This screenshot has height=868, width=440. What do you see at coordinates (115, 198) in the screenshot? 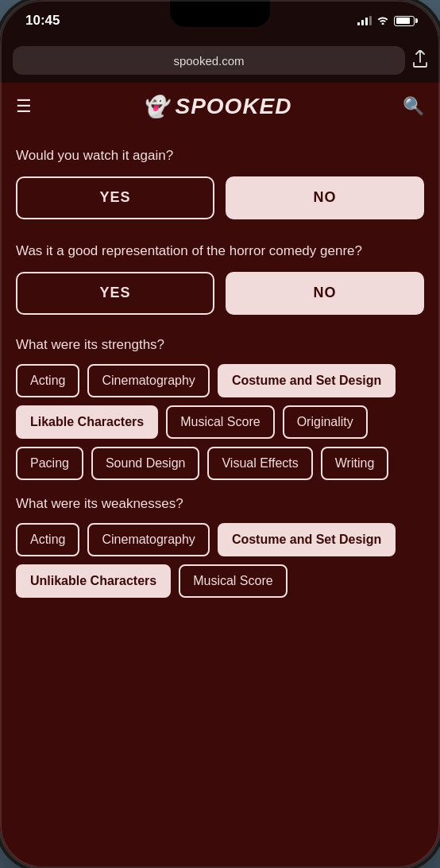
I see `q1-yes-button: YES` at bounding box center [115, 198].